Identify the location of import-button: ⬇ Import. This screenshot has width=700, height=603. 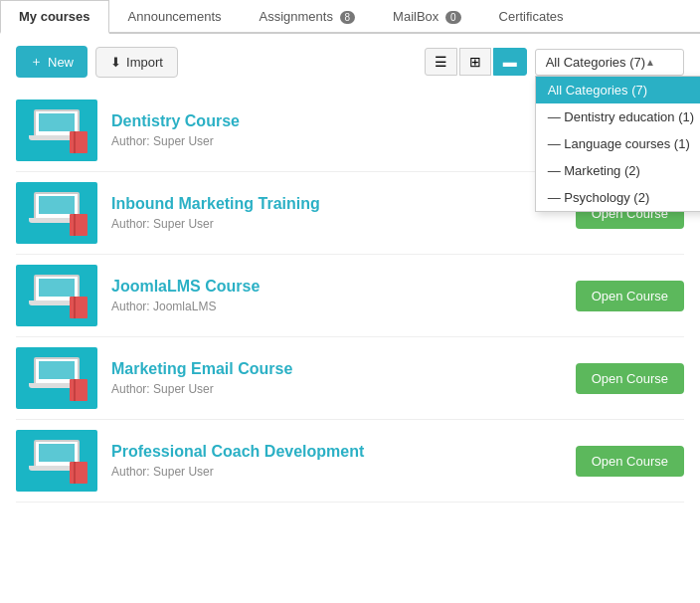
(137, 62).